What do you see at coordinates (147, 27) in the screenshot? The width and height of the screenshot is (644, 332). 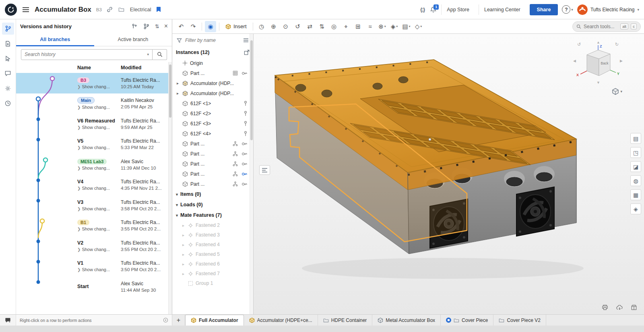 I see `create-branch-icon` at bounding box center [147, 27].